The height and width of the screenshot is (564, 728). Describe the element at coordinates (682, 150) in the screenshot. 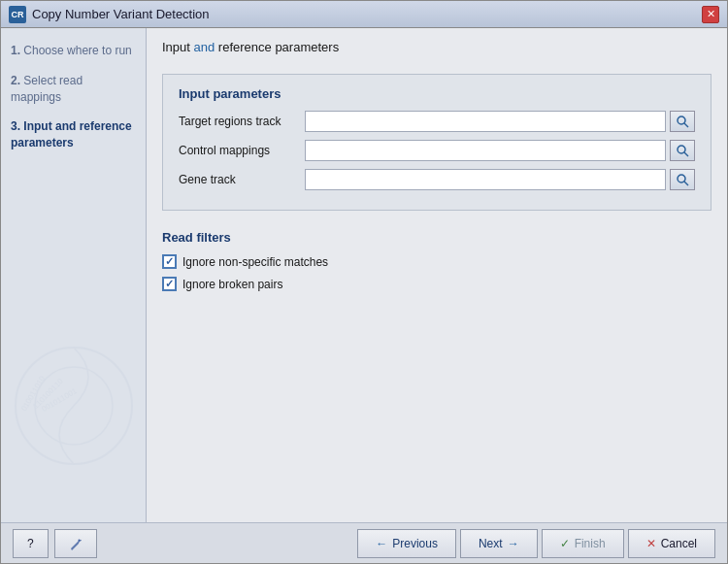

I see `control-mappings-browse-button` at that location.